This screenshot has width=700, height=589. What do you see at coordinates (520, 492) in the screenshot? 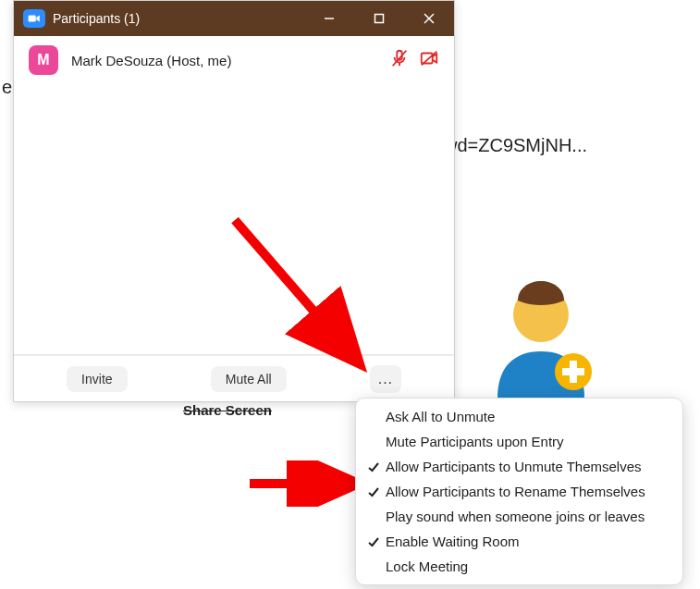
I see `more-options-menu: Ask All to UnmuteMute Participants upon …` at bounding box center [520, 492].